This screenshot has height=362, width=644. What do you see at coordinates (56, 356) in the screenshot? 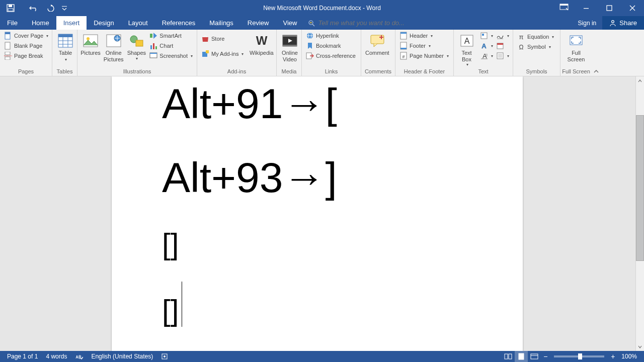
I see `word-count: 4 words` at bounding box center [56, 356].